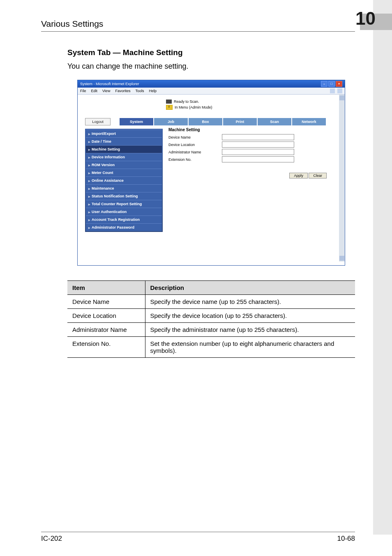  I want to click on tab-box: Box, so click(205, 122).